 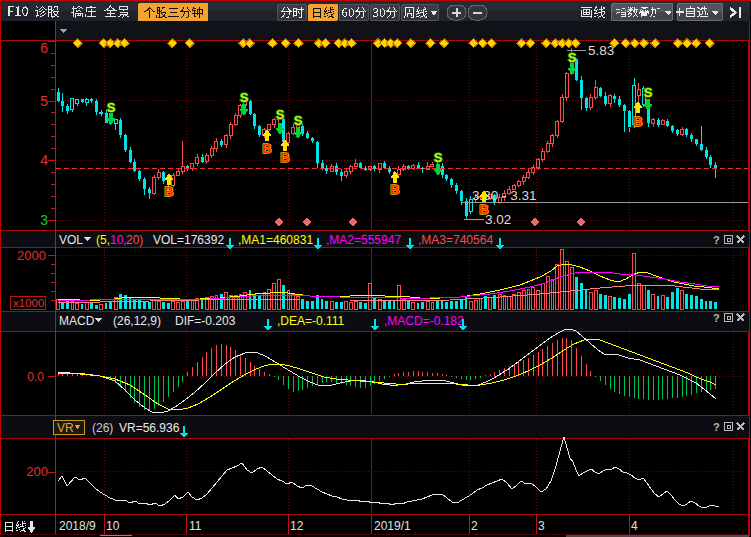 What do you see at coordinates (71, 240) in the screenshot?
I see `svg-text: VOL` at bounding box center [71, 240].